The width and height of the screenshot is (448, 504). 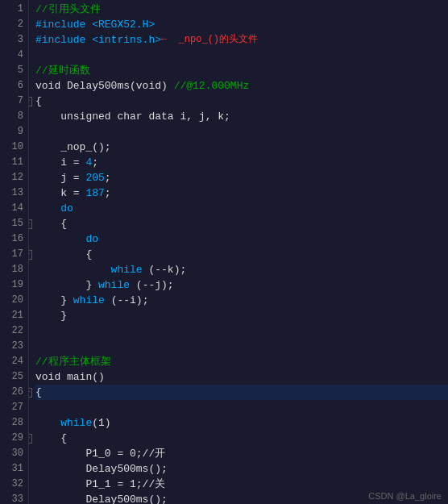 What do you see at coordinates (242, 40) in the screenshot?
I see `code-line: #include <intrins.h>← _npo_()的头文件` at bounding box center [242, 40].